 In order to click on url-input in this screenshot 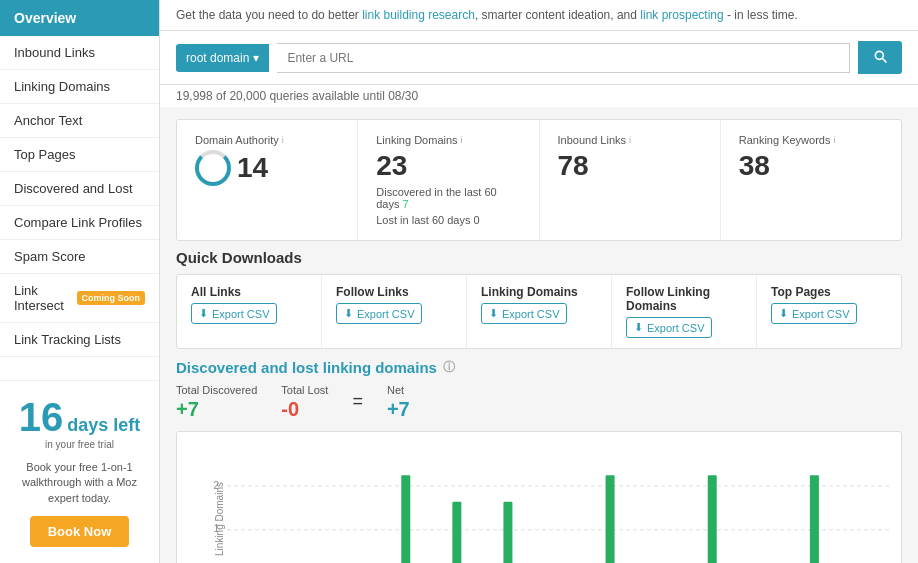, I will do `click(564, 58)`.